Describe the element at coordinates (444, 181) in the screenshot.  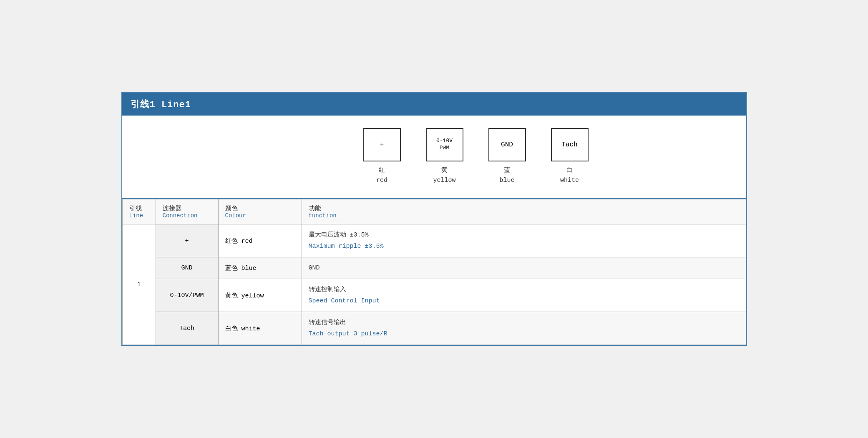
I see `pin-pwm-en: yellow` at that location.